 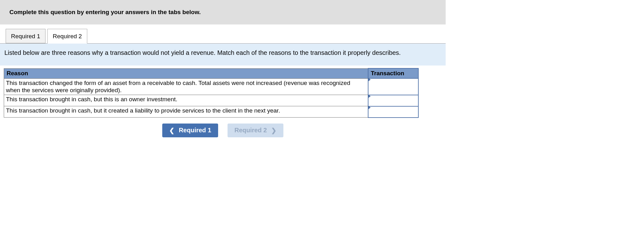 What do you see at coordinates (211, 87) in the screenshot?
I see `table-row: This transaction changed the form of an …` at bounding box center [211, 87].